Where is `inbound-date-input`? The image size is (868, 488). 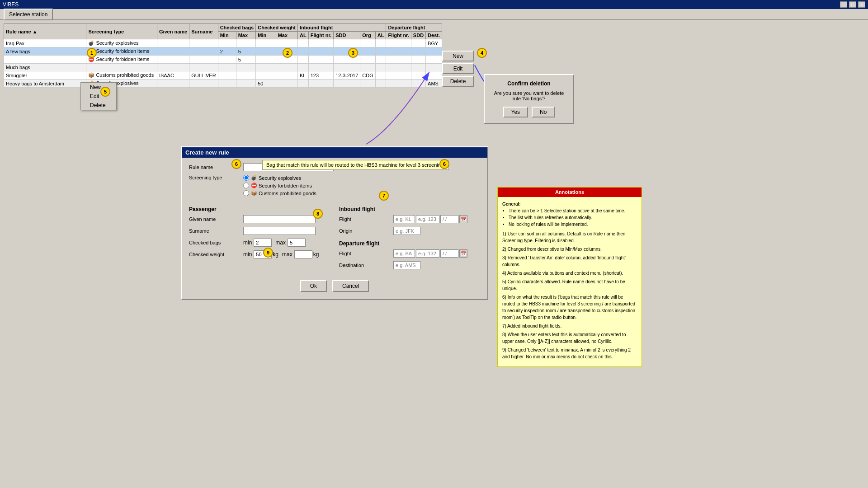 inbound-date-input is located at coordinates (449, 219).